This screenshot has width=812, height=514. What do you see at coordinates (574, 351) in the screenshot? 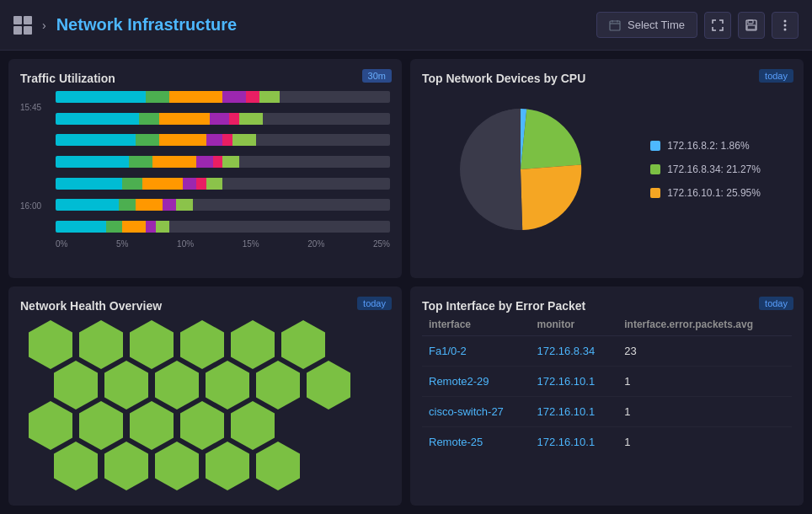
I see `monitor-link: 172.16.8.34` at bounding box center [574, 351].